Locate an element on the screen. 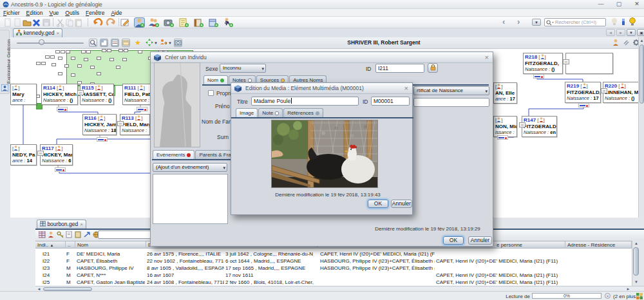 The width and height of the screenshot is (644, 300). person-box-R220: R220 [] LINNEHAN, M Naissance : () is located at coordinates (621, 93).